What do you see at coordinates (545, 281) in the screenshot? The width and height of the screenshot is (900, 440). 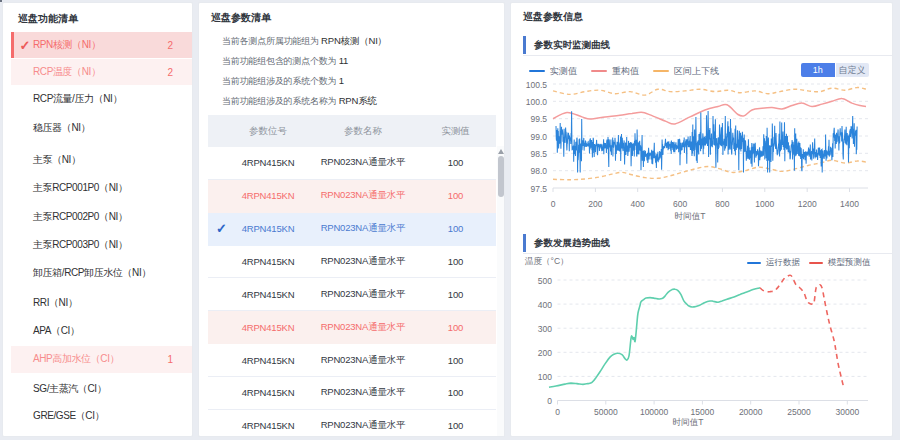 I see `svg-text: 500` at bounding box center [545, 281].